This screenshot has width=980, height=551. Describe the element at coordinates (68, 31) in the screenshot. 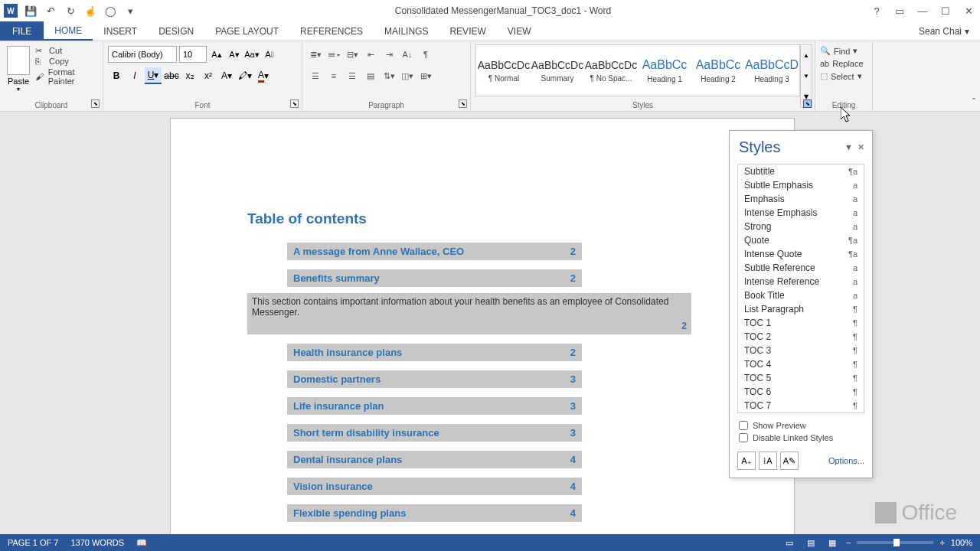

I see `tab-home: HOME` at that location.